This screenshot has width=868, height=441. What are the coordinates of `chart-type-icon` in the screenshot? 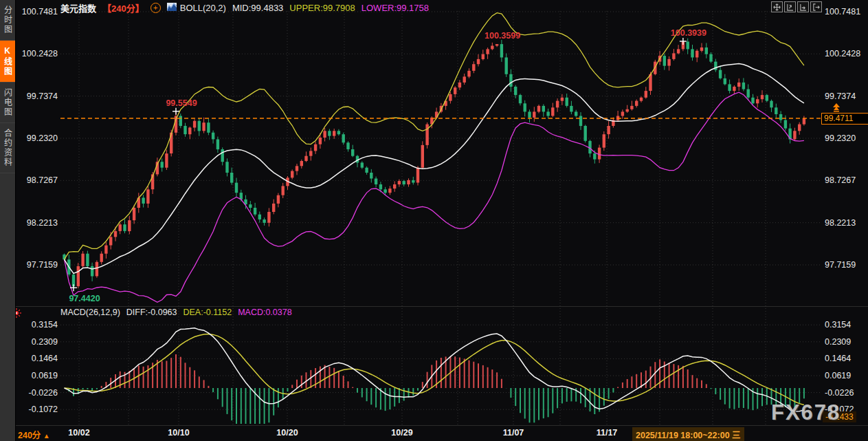 It's located at (172, 8).